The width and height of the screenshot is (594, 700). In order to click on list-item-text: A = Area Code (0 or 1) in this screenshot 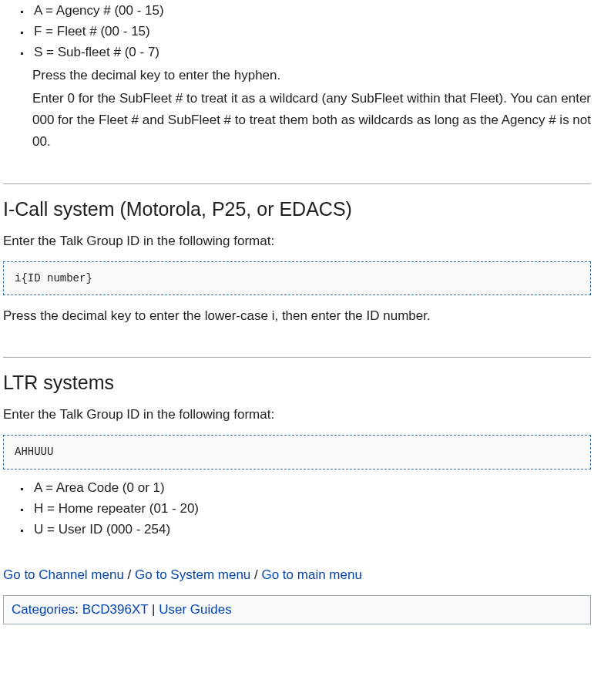, I will do `click(99, 487)`.